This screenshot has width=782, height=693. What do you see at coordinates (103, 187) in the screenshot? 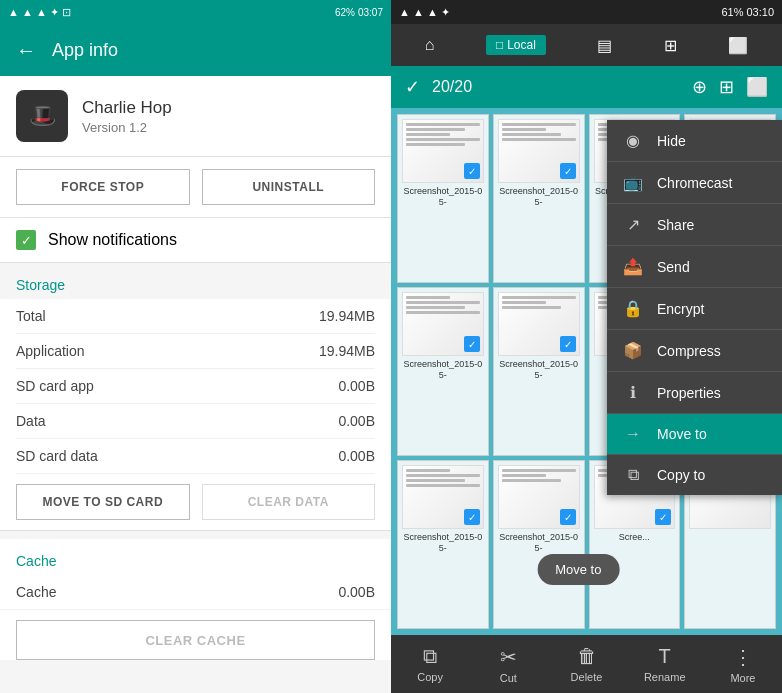
I see `force-stop-button: FORCE STOP` at bounding box center [103, 187].